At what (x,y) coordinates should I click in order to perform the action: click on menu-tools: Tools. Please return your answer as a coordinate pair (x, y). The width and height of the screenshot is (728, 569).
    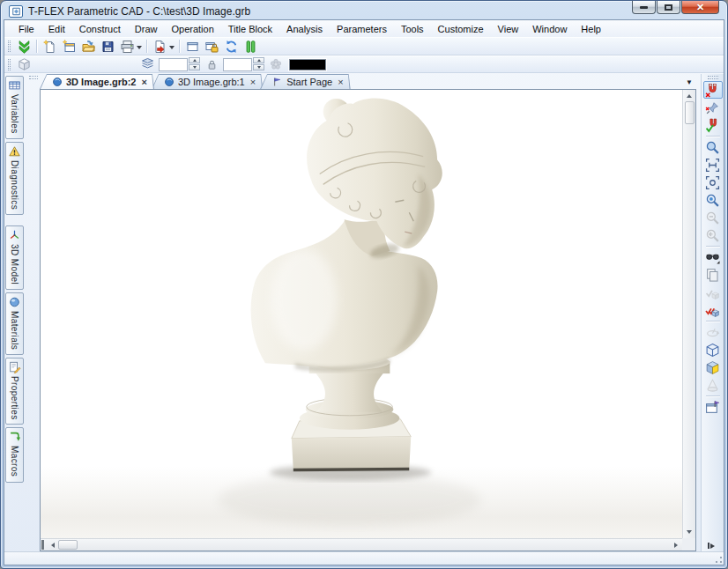
    Looking at the image, I should click on (412, 29).